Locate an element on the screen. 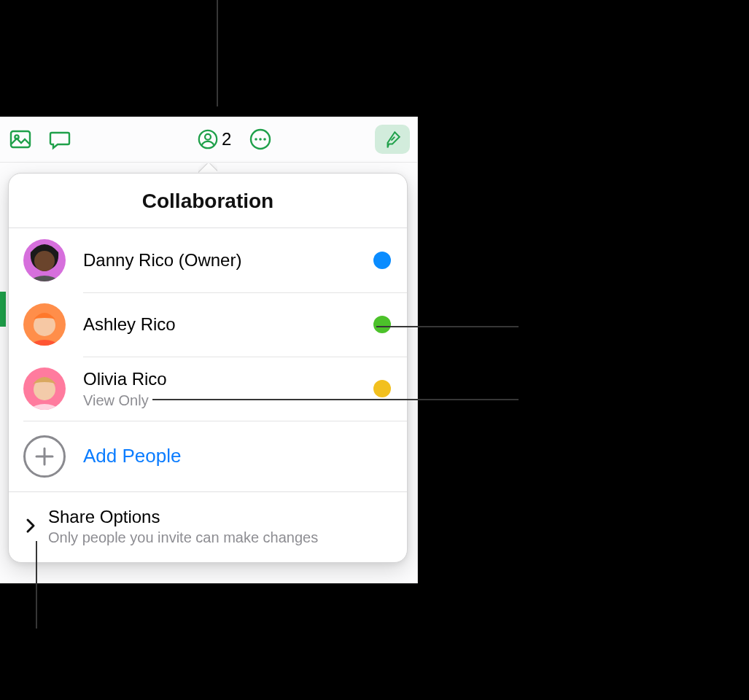 This screenshot has height=700, width=749. person-row: Olivia Rico View Only is located at coordinates (208, 389).